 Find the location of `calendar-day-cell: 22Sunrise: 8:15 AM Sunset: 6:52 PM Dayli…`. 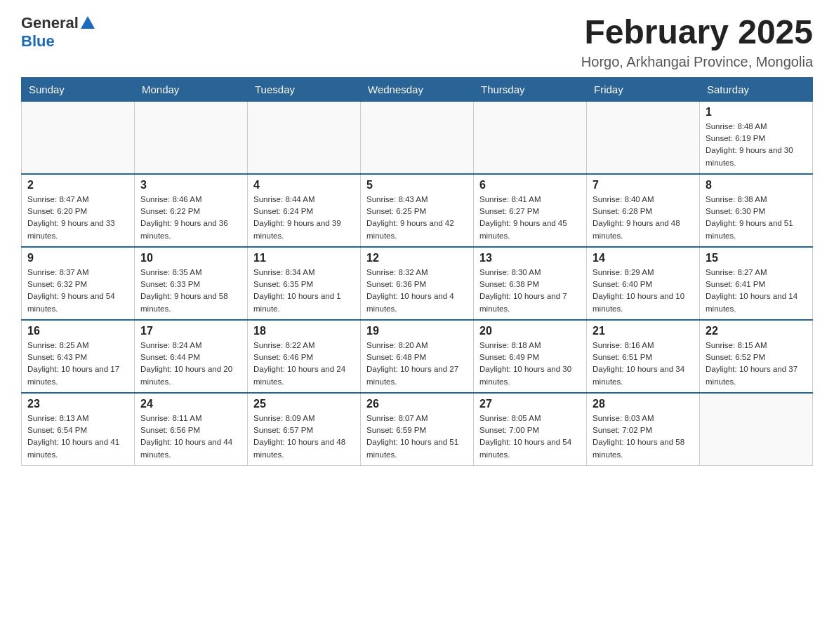

calendar-day-cell: 22Sunrise: 8:15 AM Sunset: 6:52 PM Dayli… is located at coordinates (757, 356).